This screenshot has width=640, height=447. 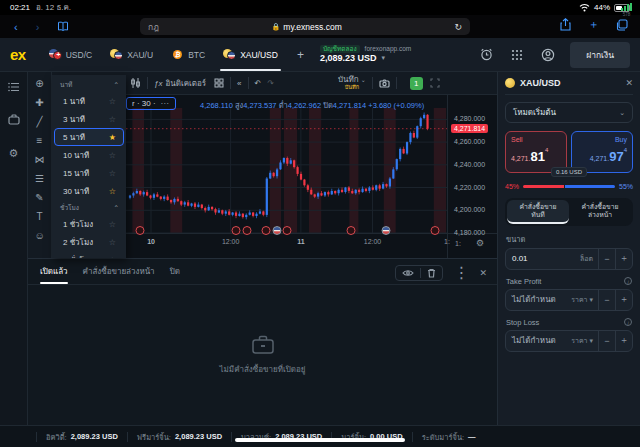 What do you see at coordinates (320, 440) in the screenshot?
I see `home-indicator` at bounding box center [320, 440].